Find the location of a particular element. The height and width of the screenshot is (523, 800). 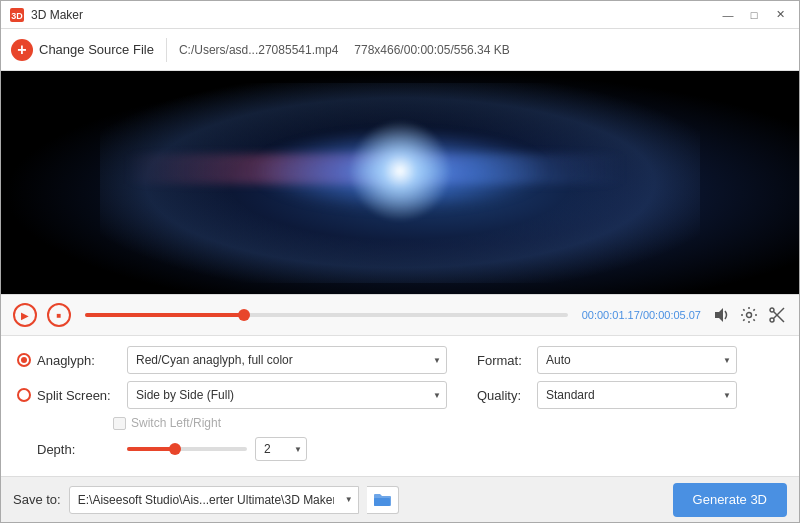

split-screen-select: Side by Side (Full) is located at coordinates (287, 395).